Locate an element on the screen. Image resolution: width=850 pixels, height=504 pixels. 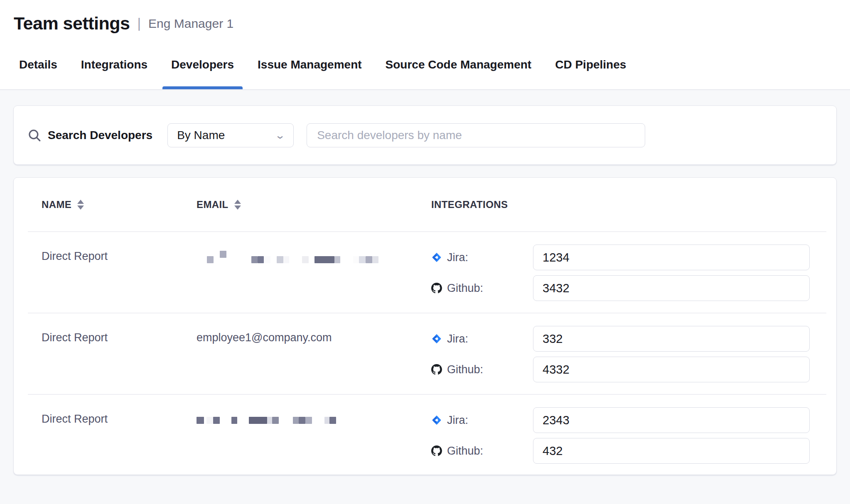
search-developers-input is located at coordinates (476, 135).